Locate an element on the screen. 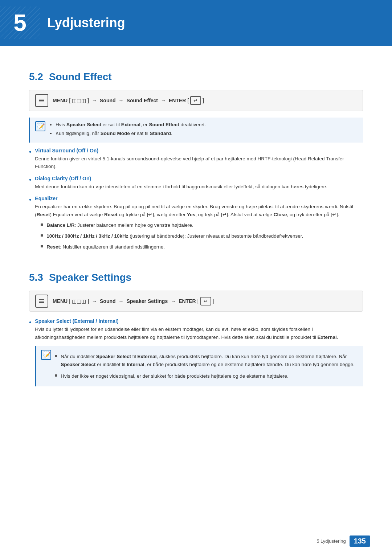  bullet-list-53: • Speaker Select (External / Internal) H… is located at coordinates (196, 355).